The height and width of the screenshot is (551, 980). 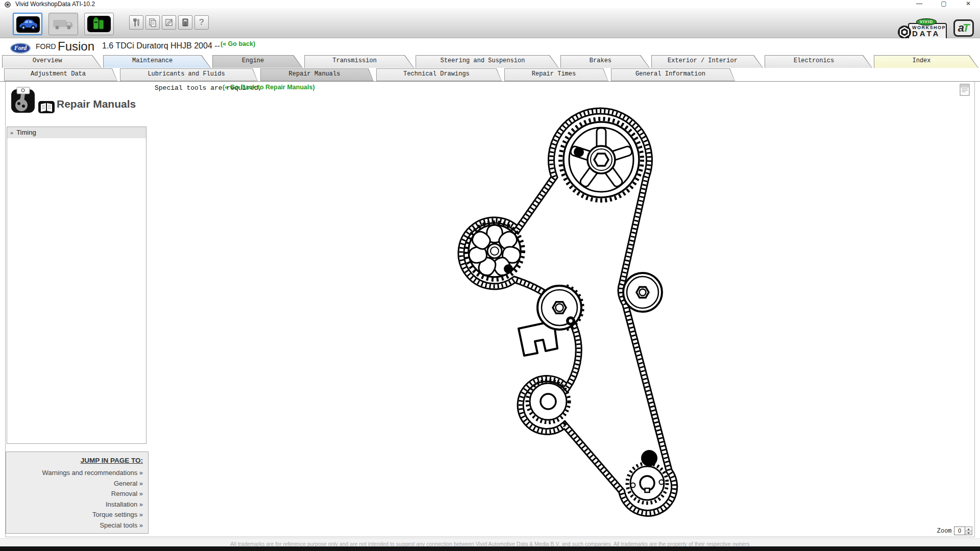 I want to click on jump-panel-title: JUMP IN PAGE TO:, so click(x=75, y=460).